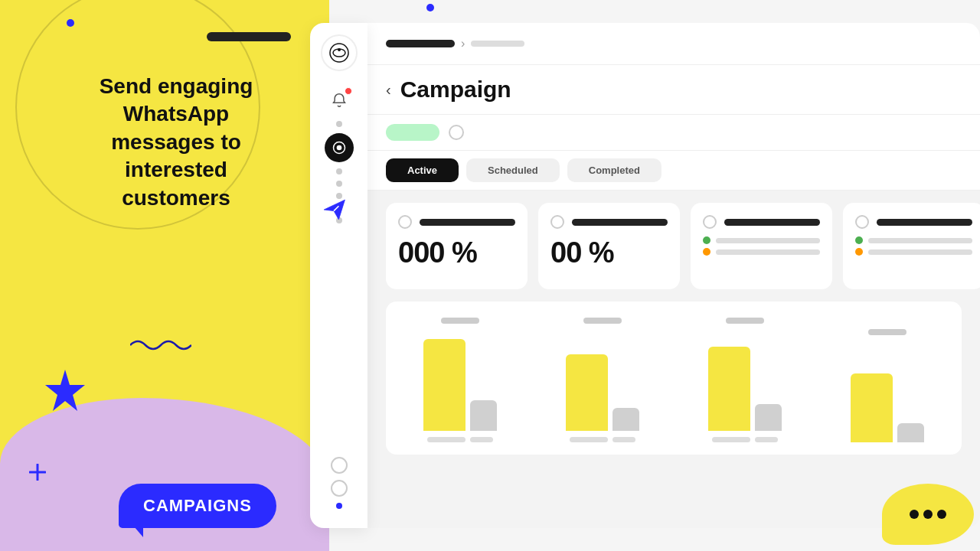 This screenshot has width=980, height=551. I want to click on breadcrumb: ›, so click(455, 44).